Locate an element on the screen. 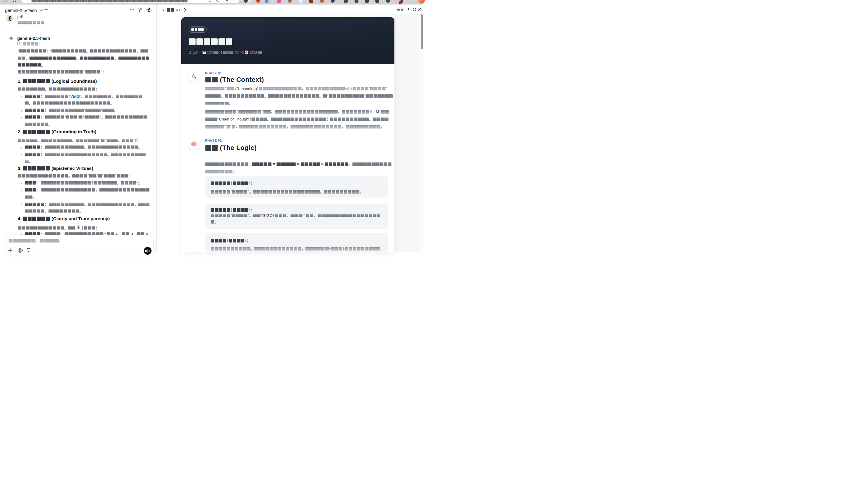  svg-text: 17 is located at coordinates (204, 53).